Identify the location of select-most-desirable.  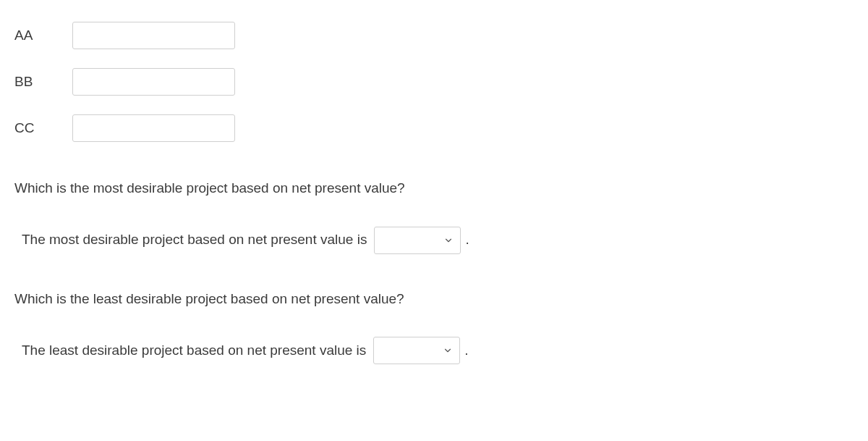
(417, 240).